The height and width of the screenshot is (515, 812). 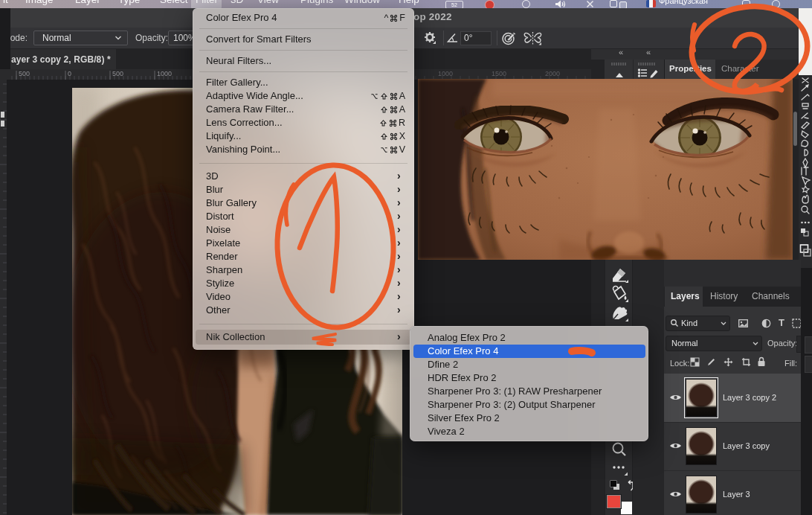 I want to click on svg-text: 1500, so click(x=499, y=74).